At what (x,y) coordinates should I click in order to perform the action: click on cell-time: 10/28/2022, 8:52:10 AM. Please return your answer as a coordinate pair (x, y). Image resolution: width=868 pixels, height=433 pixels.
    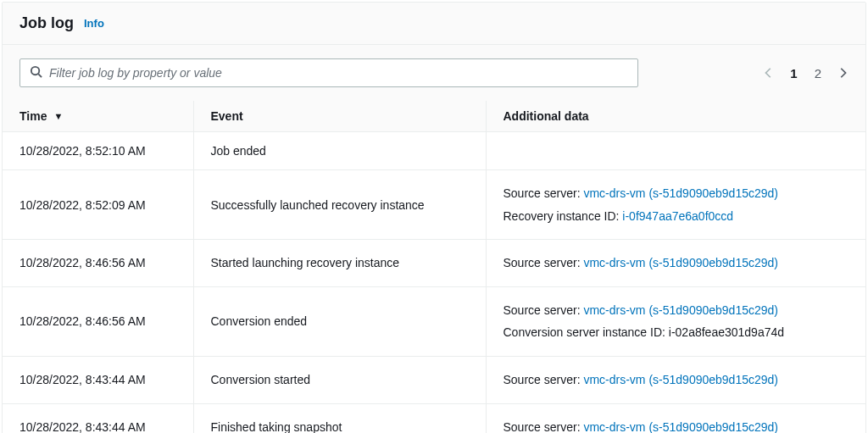
    Looking at the image, I should click on (98, 151).